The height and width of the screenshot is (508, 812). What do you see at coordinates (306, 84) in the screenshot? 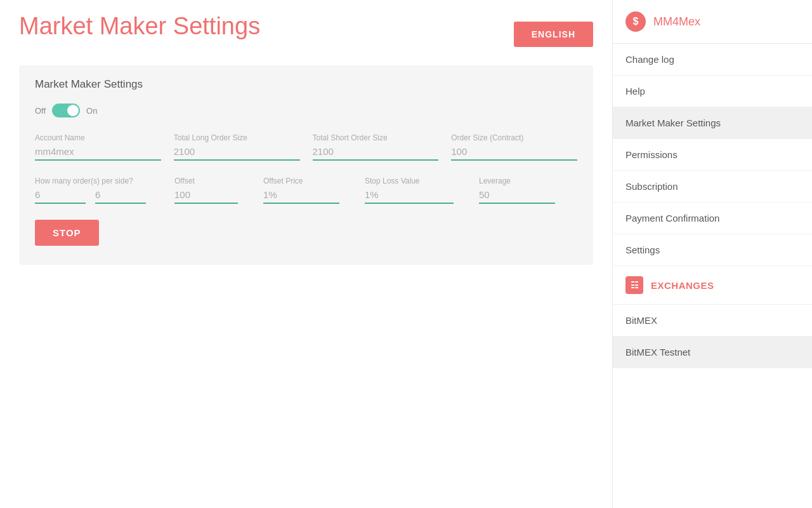
I see `card-title: Market Maker Settings` at bounding box center [306, 84].